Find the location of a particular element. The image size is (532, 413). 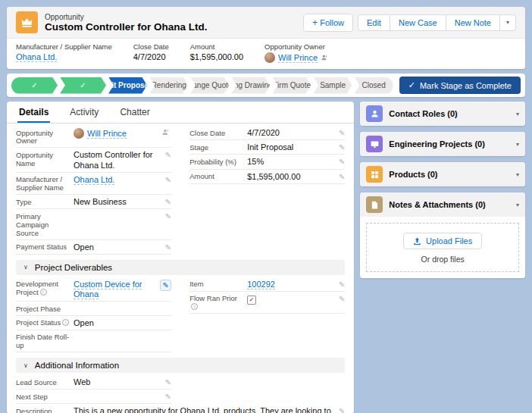

new-note-button: New Note is located at coordinates (473, 23).